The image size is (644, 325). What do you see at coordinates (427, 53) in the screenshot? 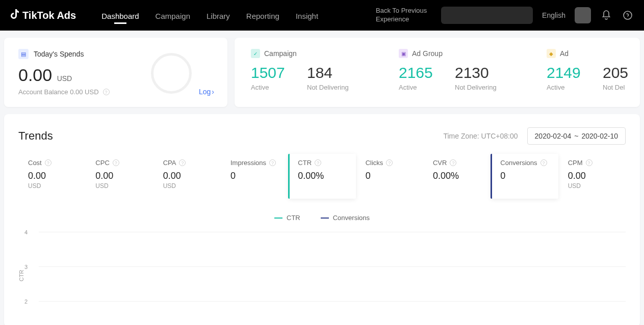
I see `adgroup-label: Ad Group` at bounding box center [427, 53].